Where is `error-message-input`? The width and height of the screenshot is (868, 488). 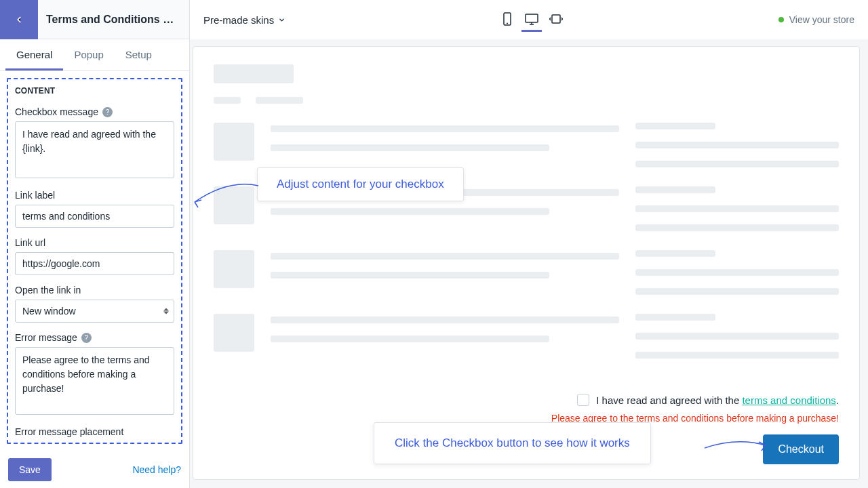
error-message-input is located at coordinates (95, 381).